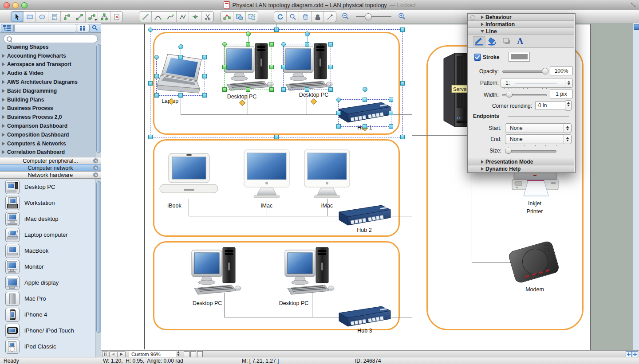 The height and width of the screenshot is (364, 639). What do you see at coordinates (51, 153) in the screenshot?
I see `library-item: Correlation Dashboard` at bounding box center [51, 153].